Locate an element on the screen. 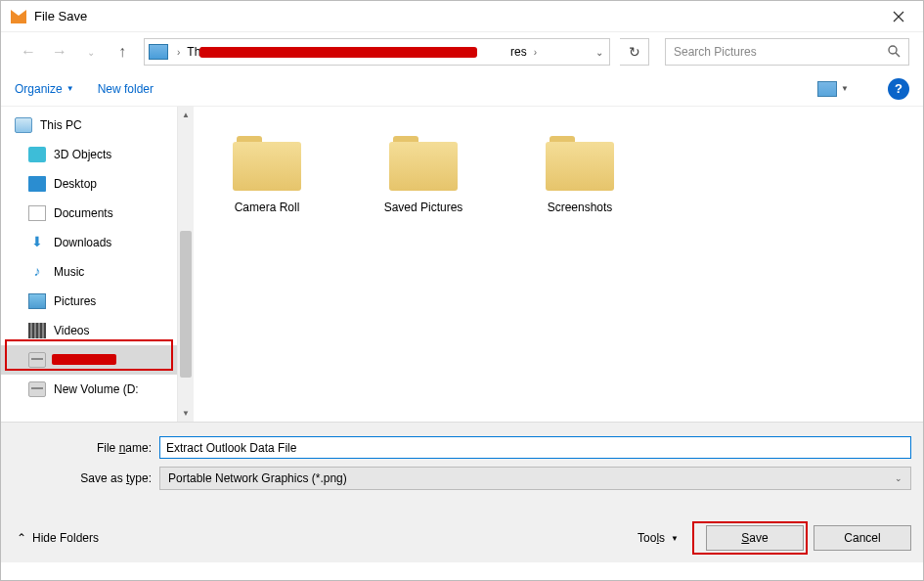  nav-desktop: Desktop is located at coordinates (89, 184).